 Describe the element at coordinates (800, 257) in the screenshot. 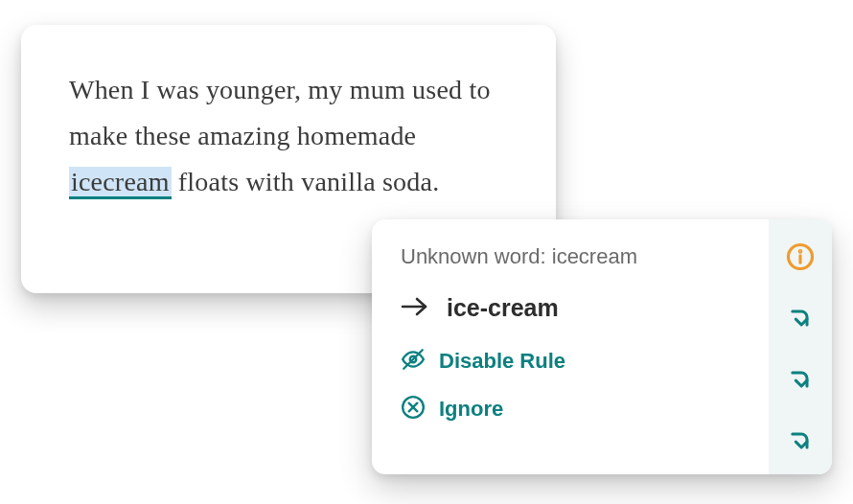

I see `info-icon` at that location.